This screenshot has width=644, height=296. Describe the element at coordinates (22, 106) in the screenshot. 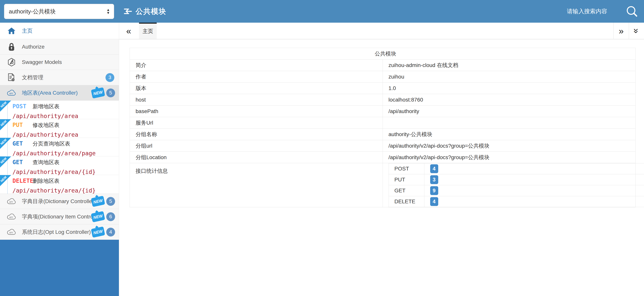

I see `api-method: POST` at that location.